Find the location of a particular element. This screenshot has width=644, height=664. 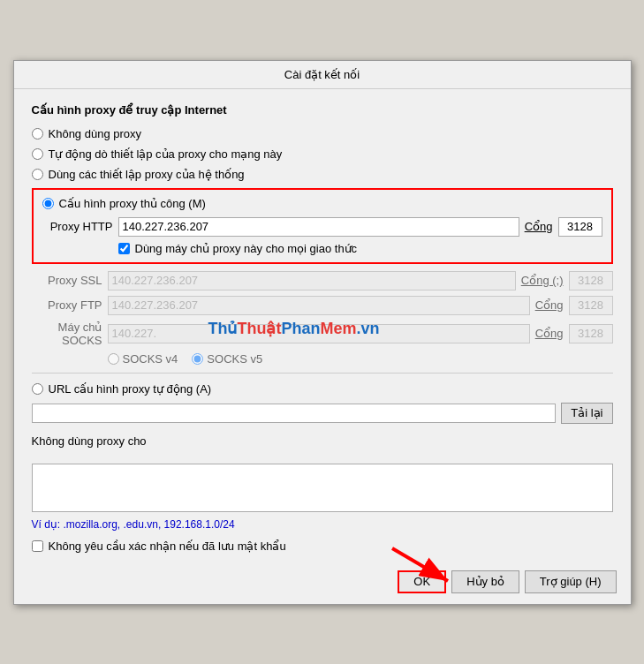

no-proxy-textarea is located at coordinates (322, 487).